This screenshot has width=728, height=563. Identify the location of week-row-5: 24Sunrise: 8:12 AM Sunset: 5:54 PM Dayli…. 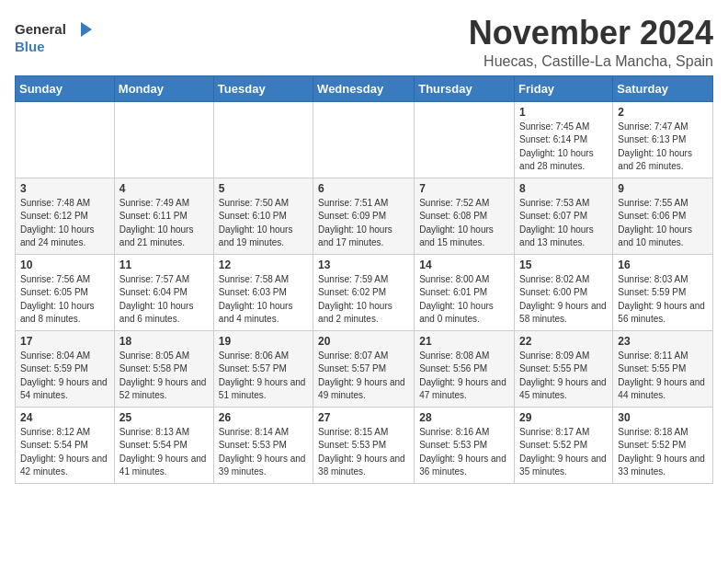
(364, 445).